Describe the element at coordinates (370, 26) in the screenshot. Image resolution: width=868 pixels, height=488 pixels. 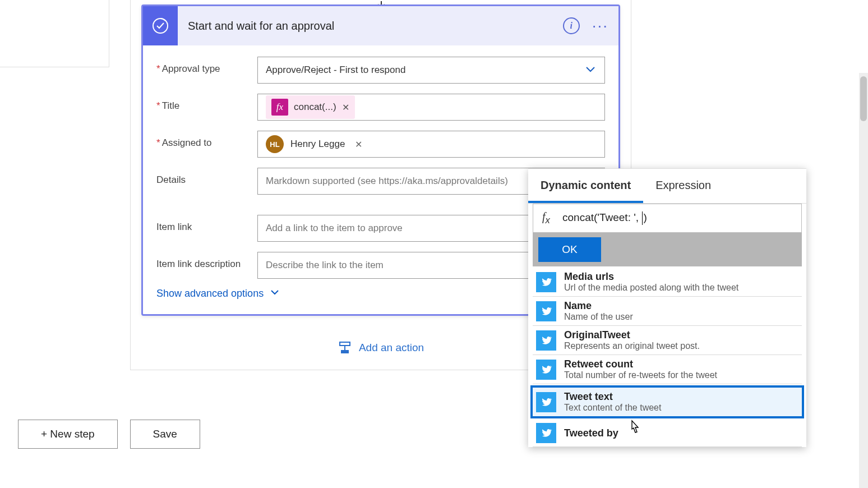
I see `card-title: Start and wait for an approval` at that location.